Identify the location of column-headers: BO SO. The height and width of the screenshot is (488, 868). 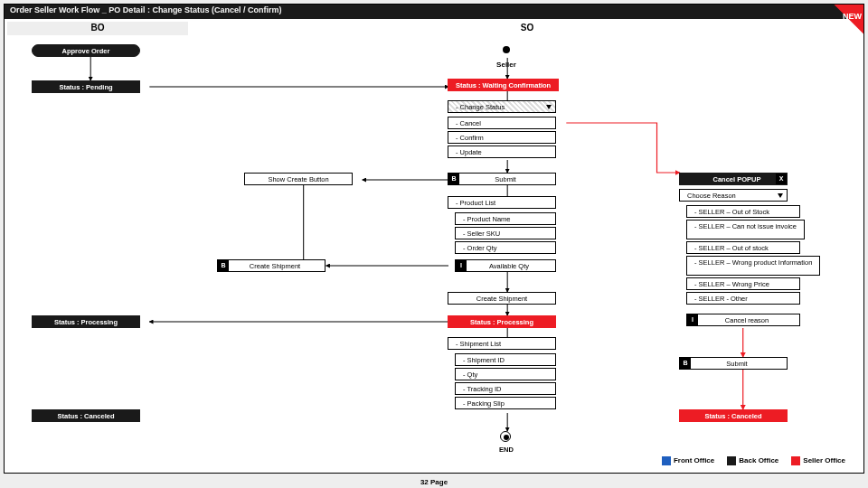
(434, 27).